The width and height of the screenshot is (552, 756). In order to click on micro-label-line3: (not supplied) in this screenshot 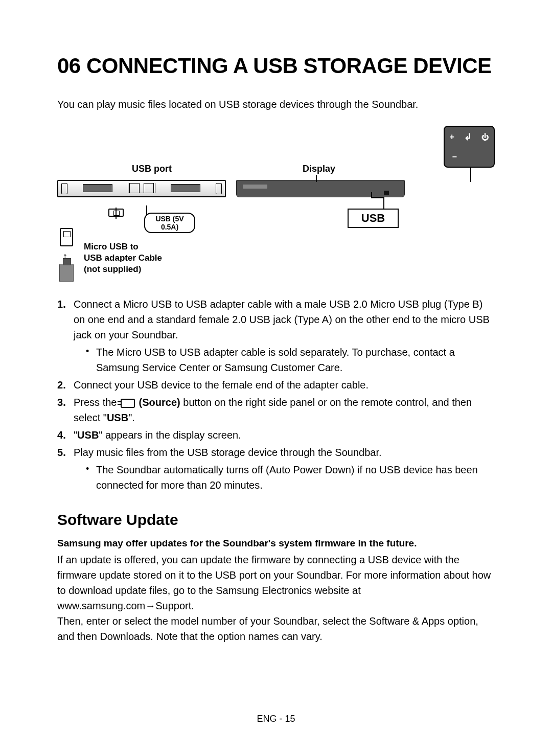, I will do `click(112, 269)`.